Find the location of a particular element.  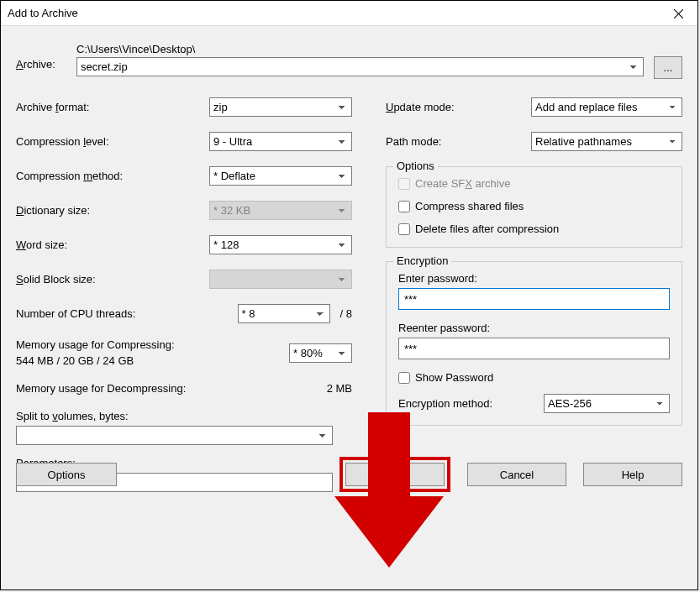

path-mode-combo: Relative pathnames is located at coordinates (607, 141).